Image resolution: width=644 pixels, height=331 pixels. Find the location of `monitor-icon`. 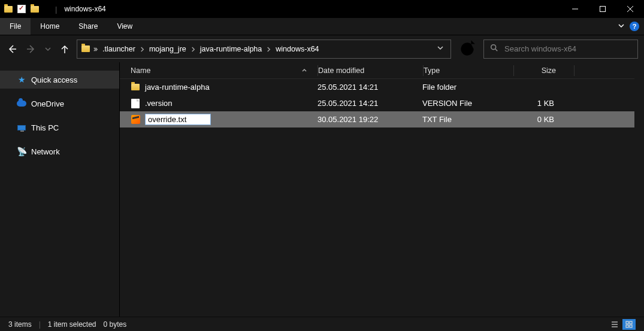

monitor-icon is located at coordinates (22, 127).